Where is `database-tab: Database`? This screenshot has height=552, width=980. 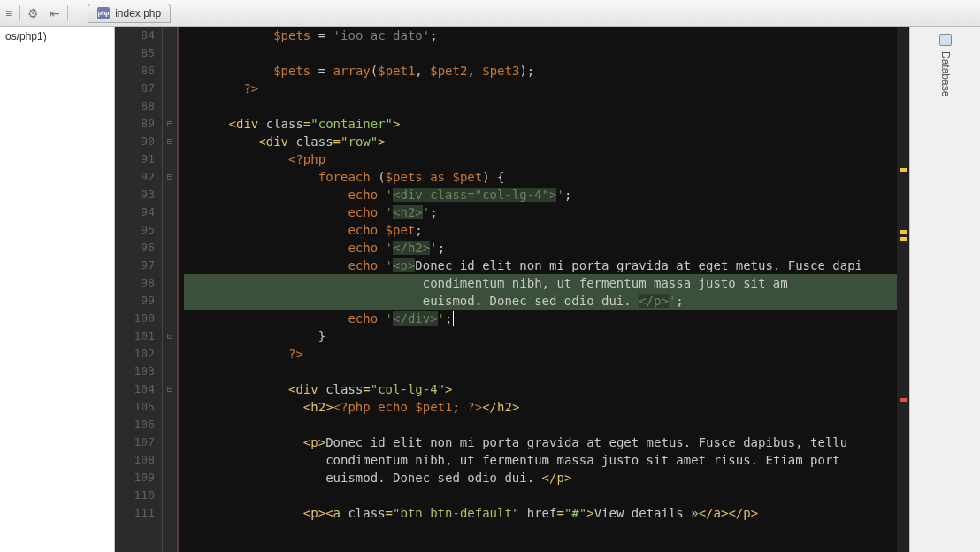
database-tab: Database is located at coordinates (946, 74).